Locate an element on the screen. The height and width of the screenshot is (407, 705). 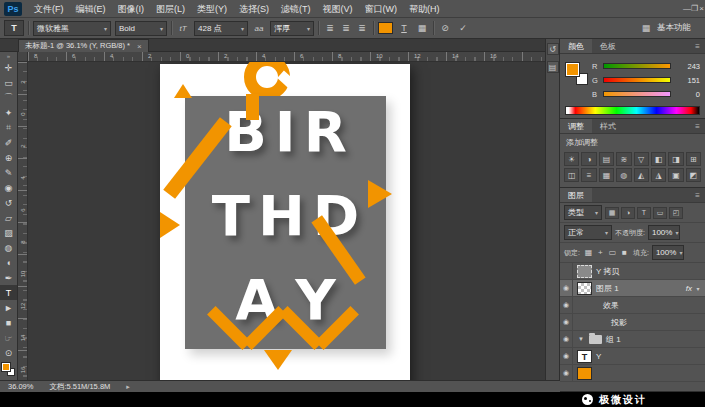
align-center-icon: ≣ is located at coordinates (346, 28).